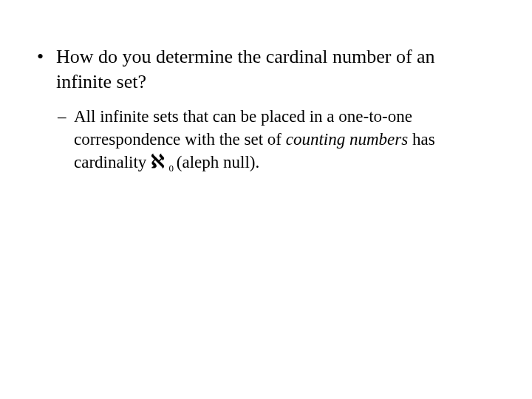 The width and height of the screenshot is (532, 399). I want to click on sub-part3: (aleph null)., so click(216, 163).